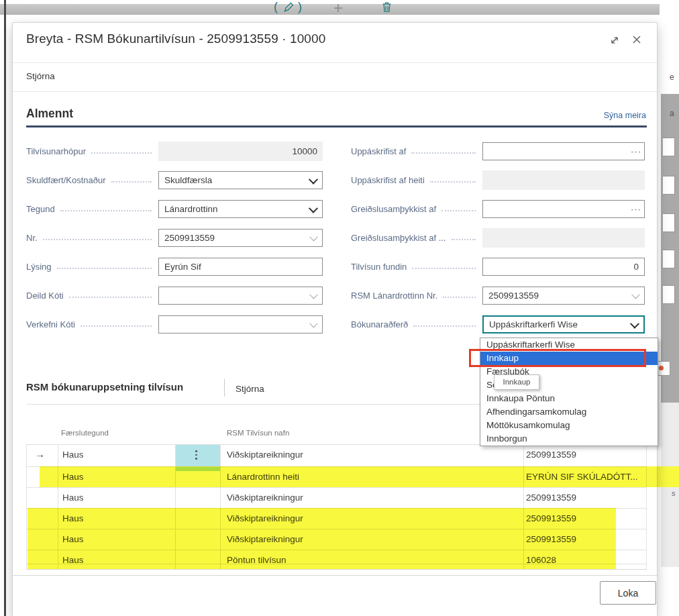 The height and width of the screenshot is (616, 679). Describe the element at coordinates (337, 560) in the screenshot. I see `table-row: HausPöntun tilvísun106028` at that location.